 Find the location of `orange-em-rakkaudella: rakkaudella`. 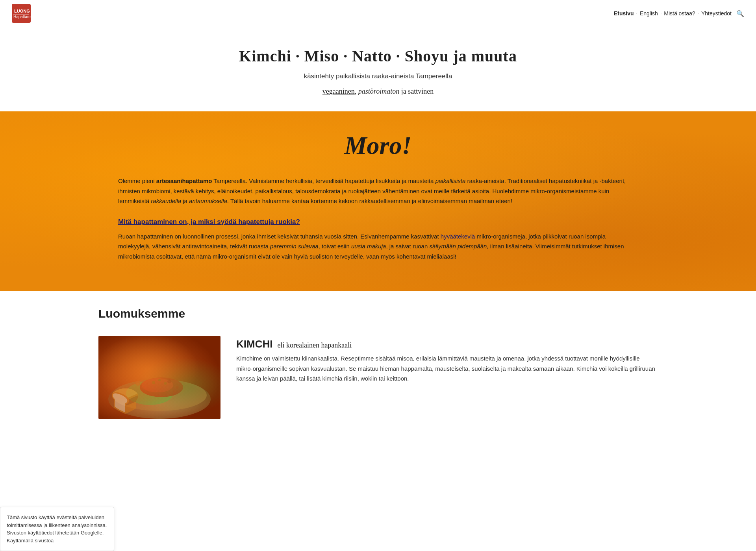

orange-em-rakkaudella: rakkaudella is located at coordinates (166, 201).